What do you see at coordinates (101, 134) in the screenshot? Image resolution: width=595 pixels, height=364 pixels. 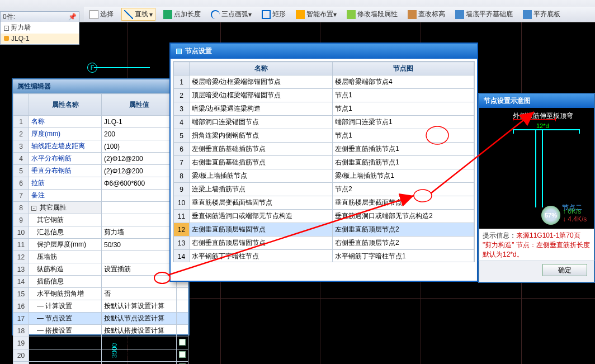 I see `property-row: 2厚度(mm)200` at bounding box center [101, 134].